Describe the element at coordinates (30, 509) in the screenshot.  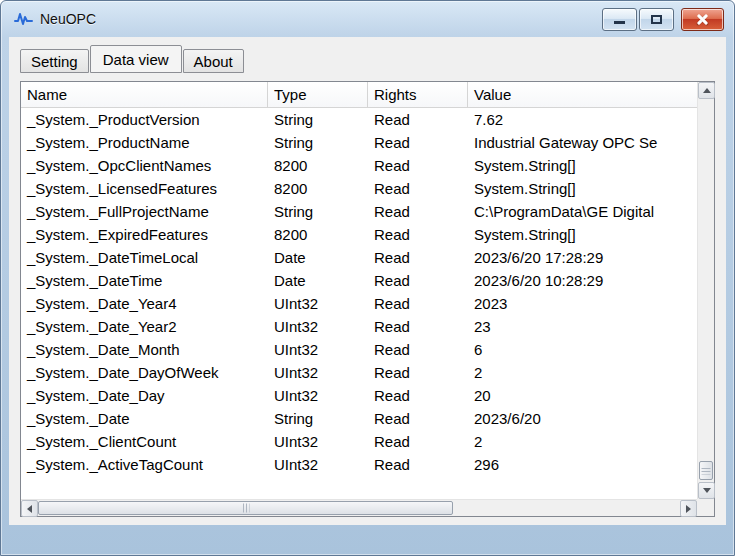
I see `arrow-left-icon` at that location.